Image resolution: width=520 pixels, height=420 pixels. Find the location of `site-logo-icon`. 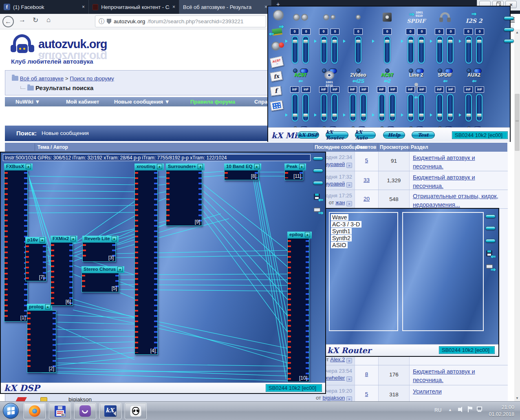

site-logo-icon is located at coordinates (22, 44).